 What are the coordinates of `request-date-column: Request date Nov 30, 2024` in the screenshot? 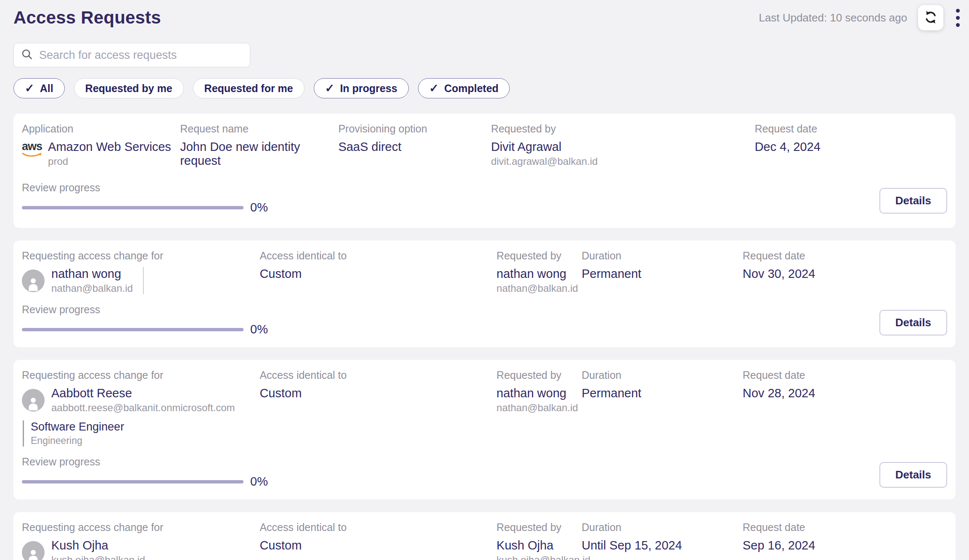 It's located at (845, 272).